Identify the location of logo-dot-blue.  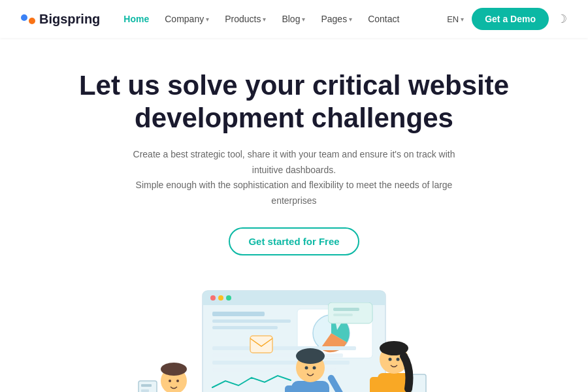
(24, 18).